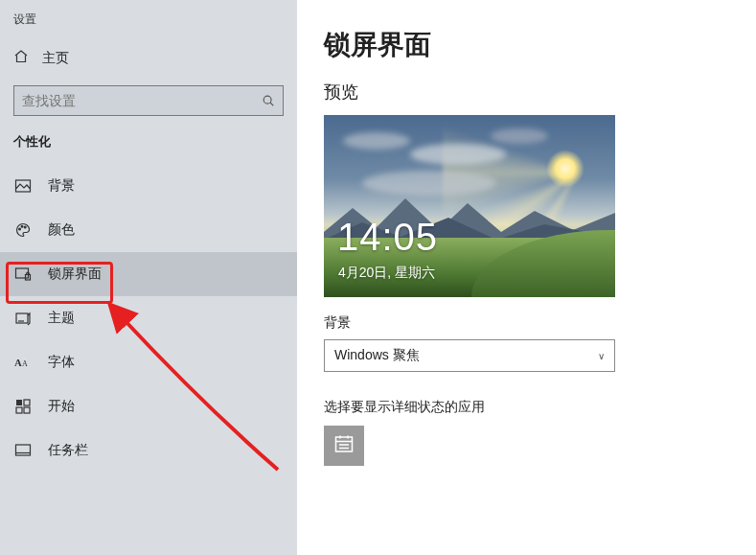 Image resolution: width=756 pixels, height=555 pixels. What do you see at coordinates (540, 323) in the screenshot?
I see `background-label: 背景` at bounding box center [540, 323].